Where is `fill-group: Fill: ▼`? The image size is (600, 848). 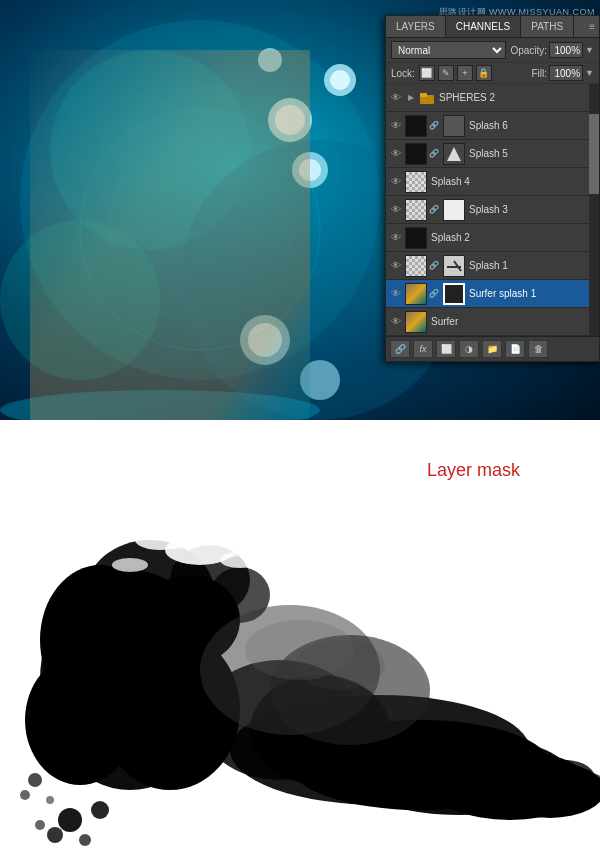 fill-group: Fill: ▼ is located at coordinates (563, 73).